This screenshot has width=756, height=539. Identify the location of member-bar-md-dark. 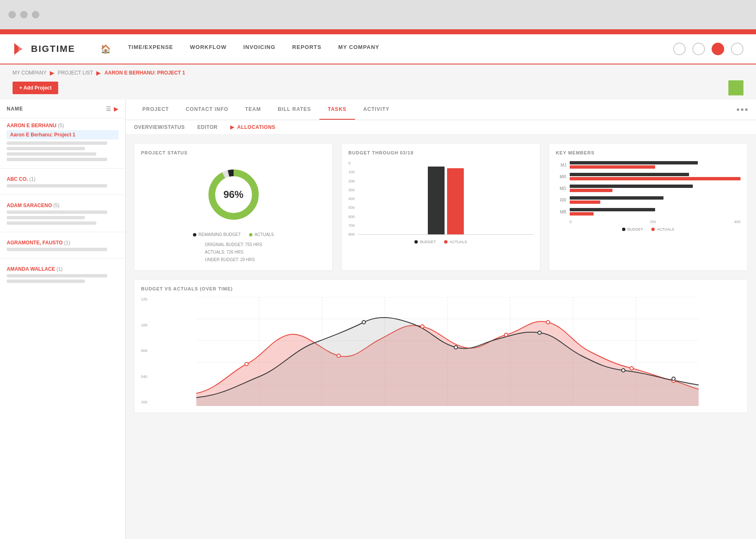
(631, 186).